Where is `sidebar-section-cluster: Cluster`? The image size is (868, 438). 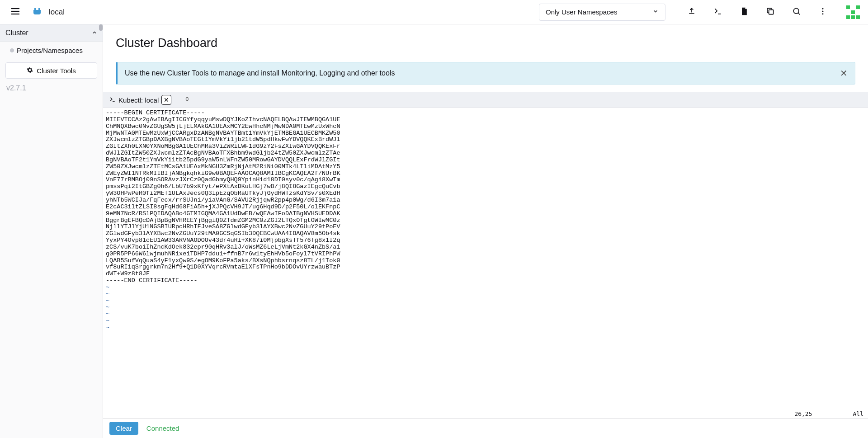
sidebar-section-cluster: Cluster is located at coordinates (52, 33).